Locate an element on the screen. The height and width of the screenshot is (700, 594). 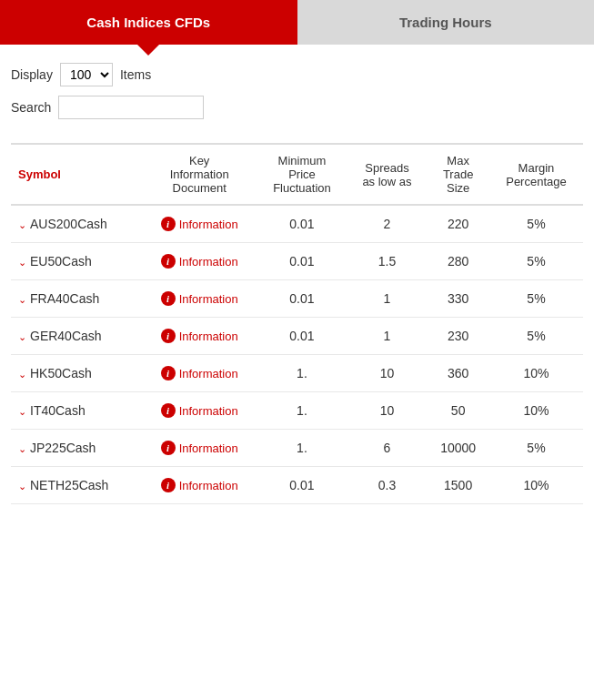
col-header-symbol: Symbol is located at coordinates (76, 175).